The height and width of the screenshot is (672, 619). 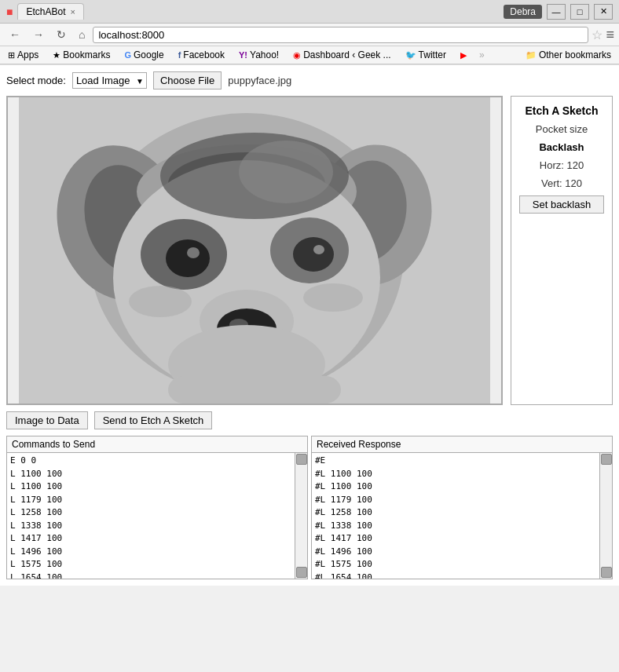 What do you see at coordinates (562, 250) in the screenshot?
I see `etch-panel: Etch A Sketch Pocket size Backlash Horz:…` at bounding box center [562, 250].